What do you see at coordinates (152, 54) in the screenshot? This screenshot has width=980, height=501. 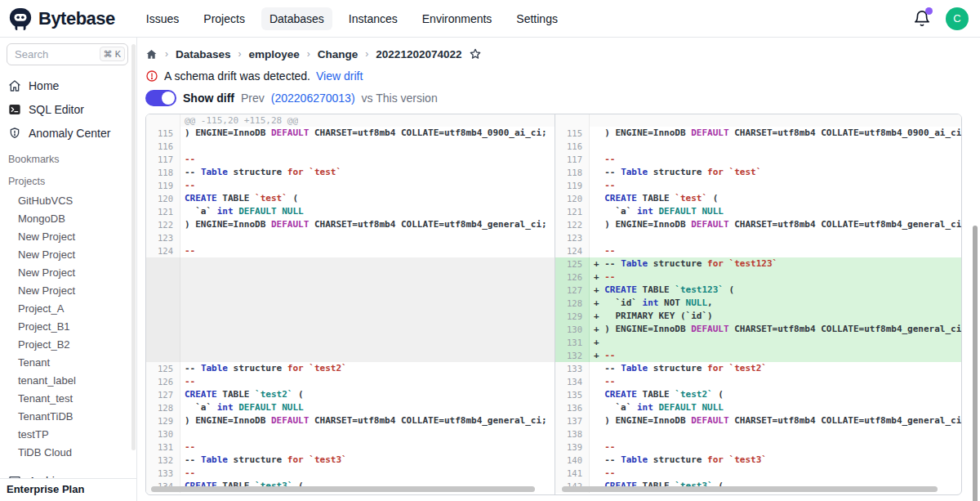 I see `breadcrumb-home-icon` at bounding box center [152, 54].